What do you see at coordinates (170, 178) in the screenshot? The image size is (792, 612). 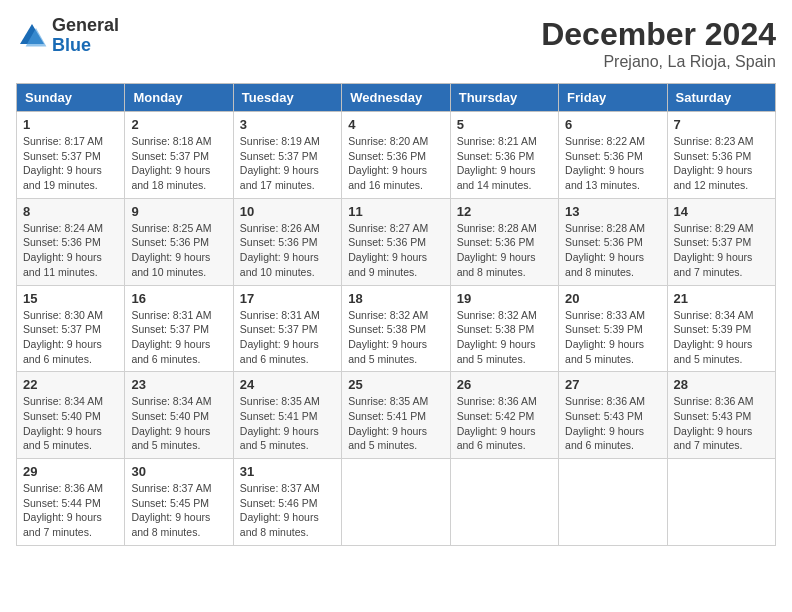 I see `daylight-label: Daylight: 9 hours and 18 minutes.` at bounding box center [170, 178].